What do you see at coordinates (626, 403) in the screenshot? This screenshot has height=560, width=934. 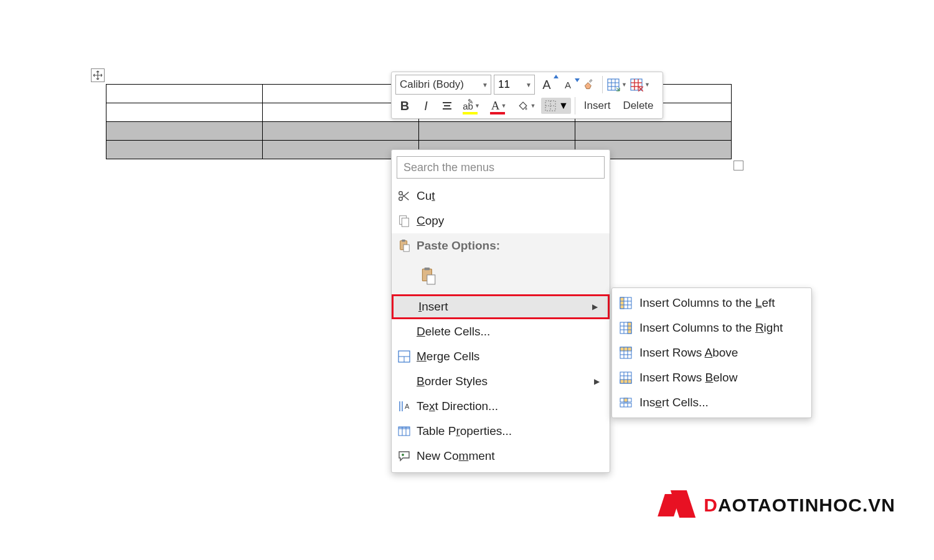 I see `insert-cells-icon` at bounding box center [626, 403].